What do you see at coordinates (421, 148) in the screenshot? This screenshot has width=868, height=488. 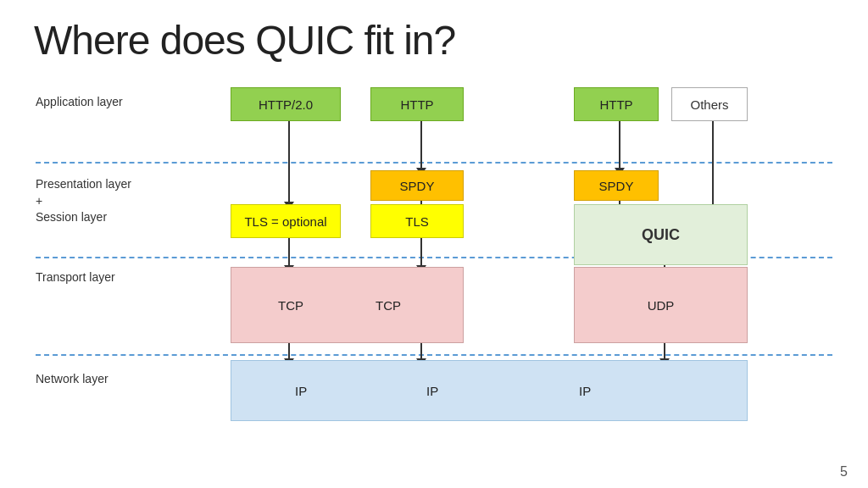 I see `arrow-http1-spdy1` at bounding box center [421, 148].